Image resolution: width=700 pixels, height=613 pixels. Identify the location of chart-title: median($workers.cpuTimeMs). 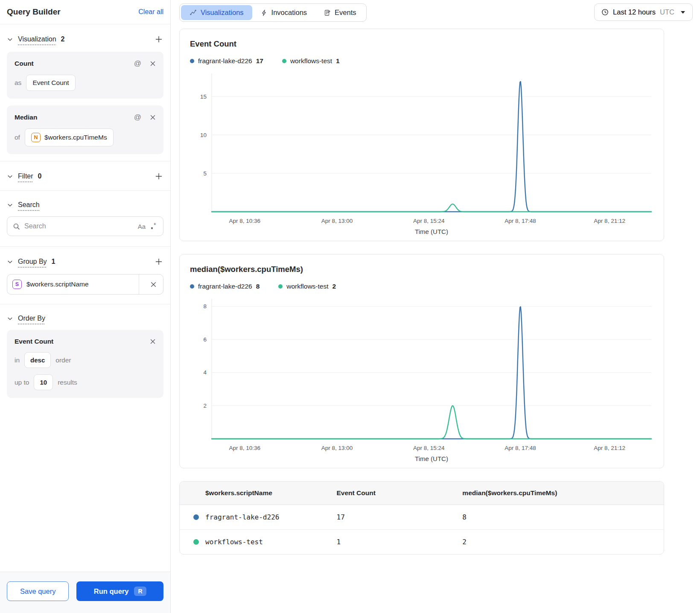
(422, 269).